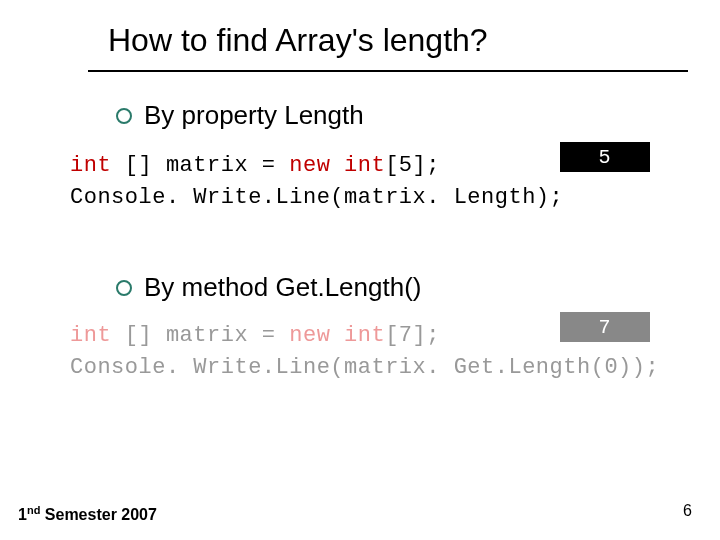 This screenshot has height=540, width=720. I want to click on footer-label: Semester 2007, so click(98, 514).